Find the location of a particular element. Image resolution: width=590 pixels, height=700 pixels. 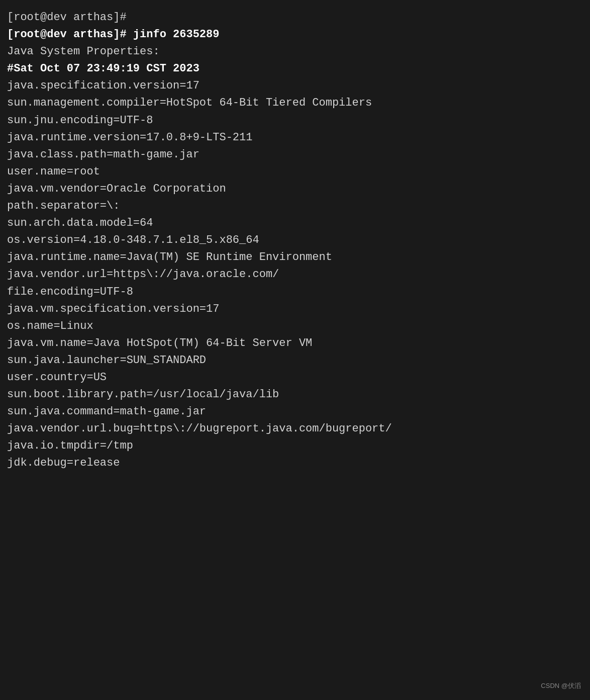

terminal-line: os.name=Linux is located at coordinates (293, 326).